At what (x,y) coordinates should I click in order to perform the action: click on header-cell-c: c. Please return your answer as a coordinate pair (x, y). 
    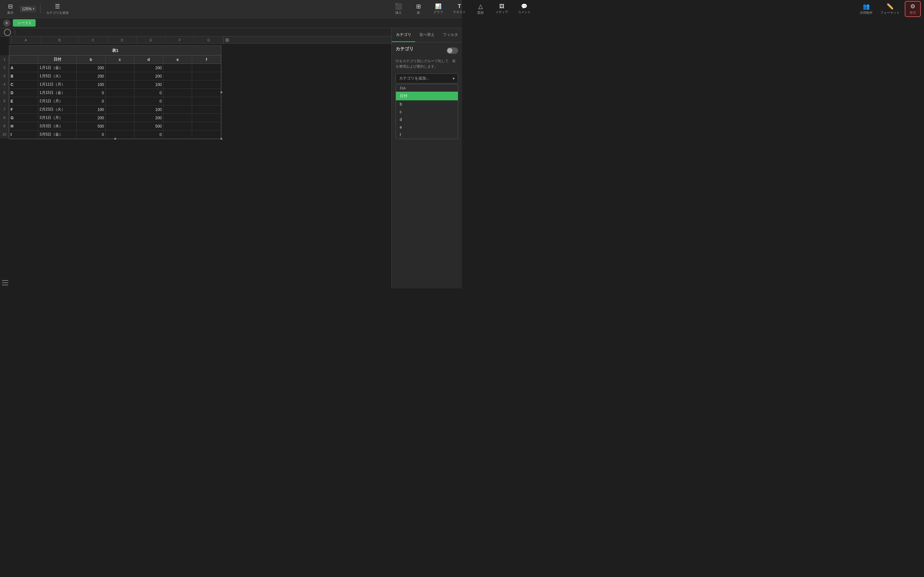
    Looking at the image, I should click on (120, 60).